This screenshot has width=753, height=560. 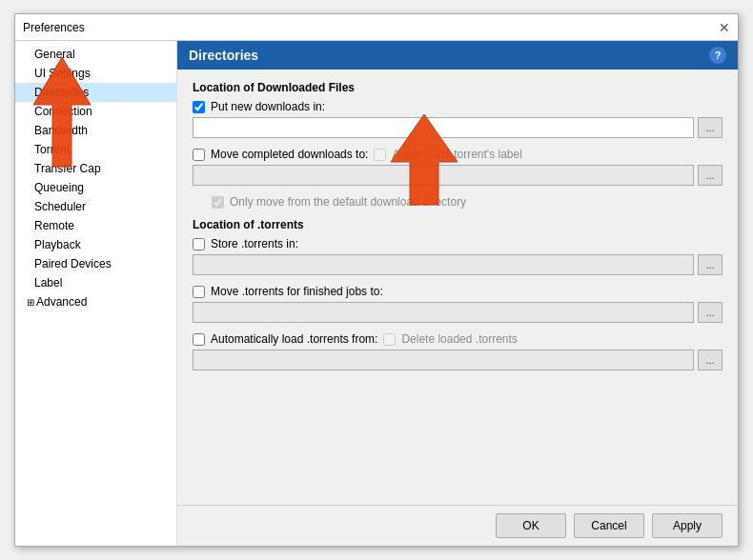 What do you see at coordinates (198, 339) in the screenshot?
I see `auto-load-checkbox` at bounding box center [198, 339].